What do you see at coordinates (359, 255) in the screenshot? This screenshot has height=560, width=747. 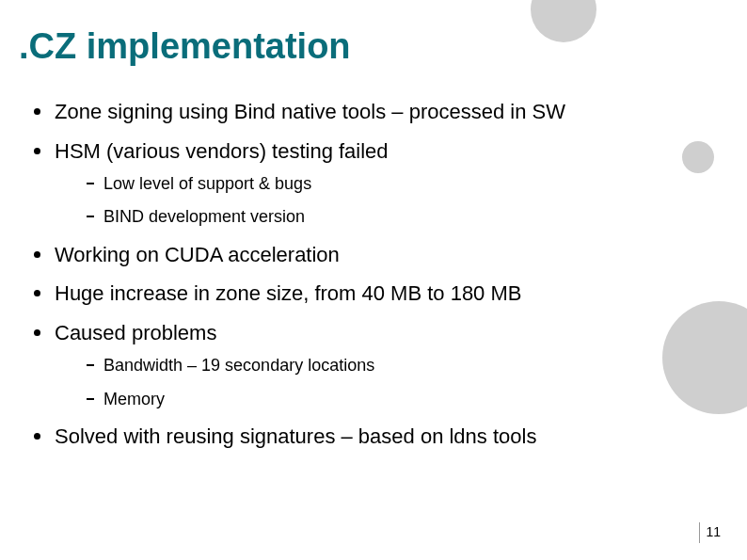 I see `bullet-item: Working on CUDA acceleration` at bounding box center [359, 255].